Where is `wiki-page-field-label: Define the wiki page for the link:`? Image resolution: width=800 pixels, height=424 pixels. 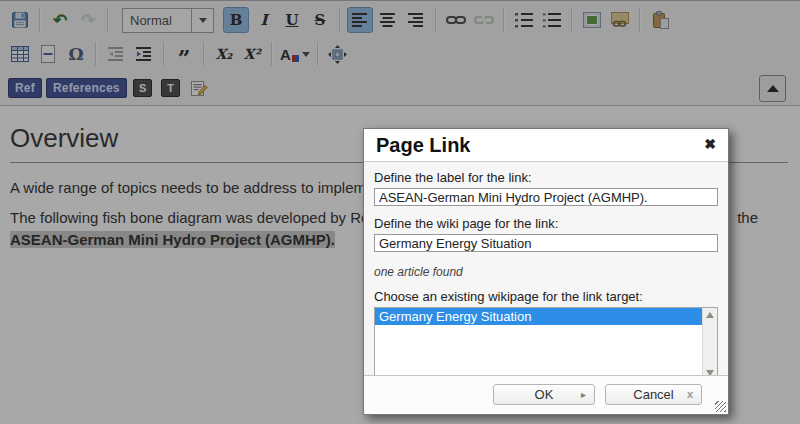 wiki-page-field-label: Define the wiki page for the link: is located at coordinates (546, 224).